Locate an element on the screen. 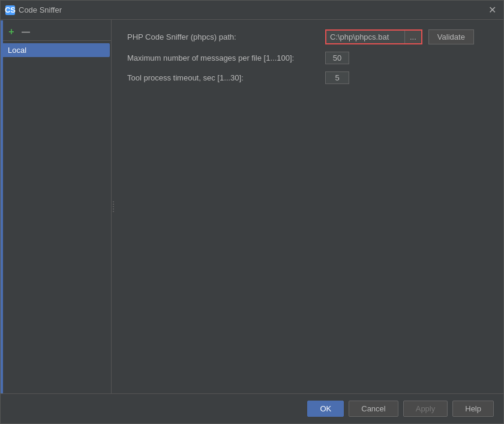 The width and height of the screenshot is (504, 424). validate-button: Validate is located at coordinates (451, 37).